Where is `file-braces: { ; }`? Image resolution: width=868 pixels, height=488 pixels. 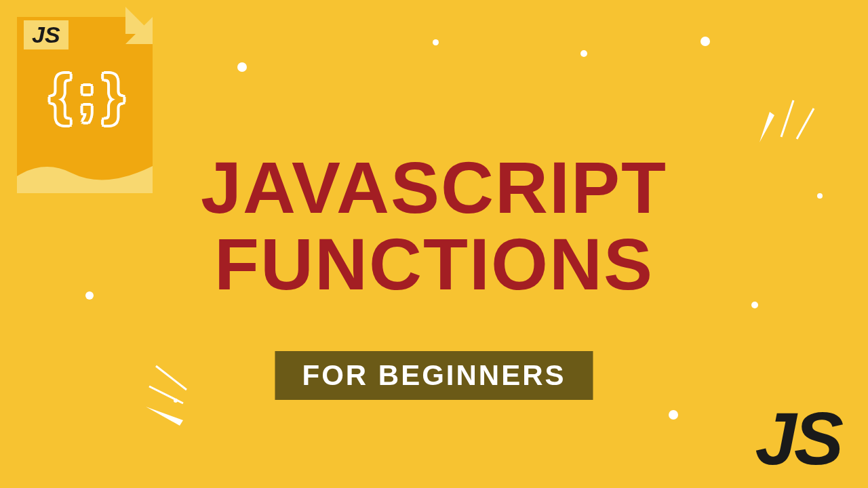 file-braces: { ; } is located at coordinates (85, 95).